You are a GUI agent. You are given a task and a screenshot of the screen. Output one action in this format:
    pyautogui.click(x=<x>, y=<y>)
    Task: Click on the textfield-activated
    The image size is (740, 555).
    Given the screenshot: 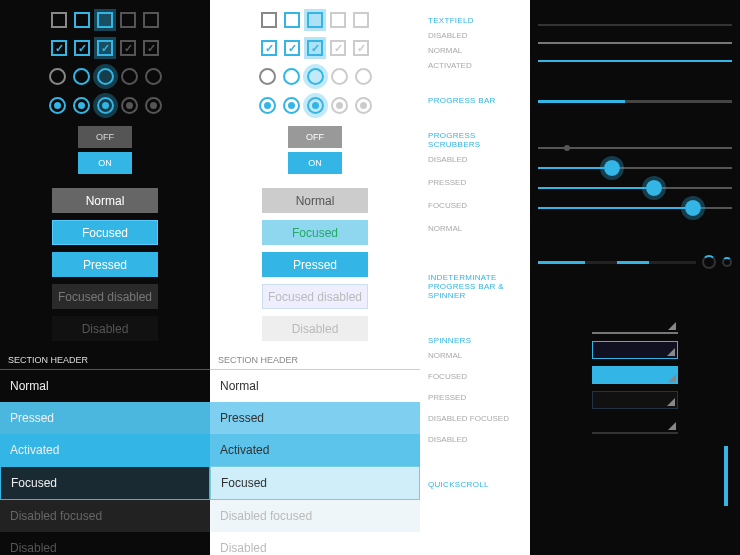 What is the action you would take?
    pyautogui.click(x=635, y=61)
    